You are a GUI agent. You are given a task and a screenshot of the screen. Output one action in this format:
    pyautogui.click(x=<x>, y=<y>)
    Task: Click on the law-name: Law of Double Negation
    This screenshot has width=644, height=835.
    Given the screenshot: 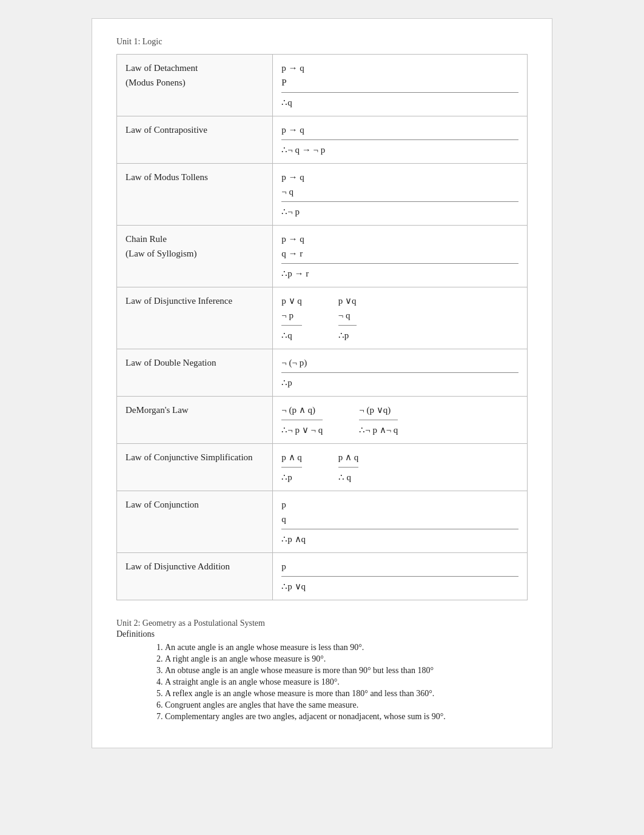 What is the action you would take?
    pyautogui.click(x=195, y=373)
    